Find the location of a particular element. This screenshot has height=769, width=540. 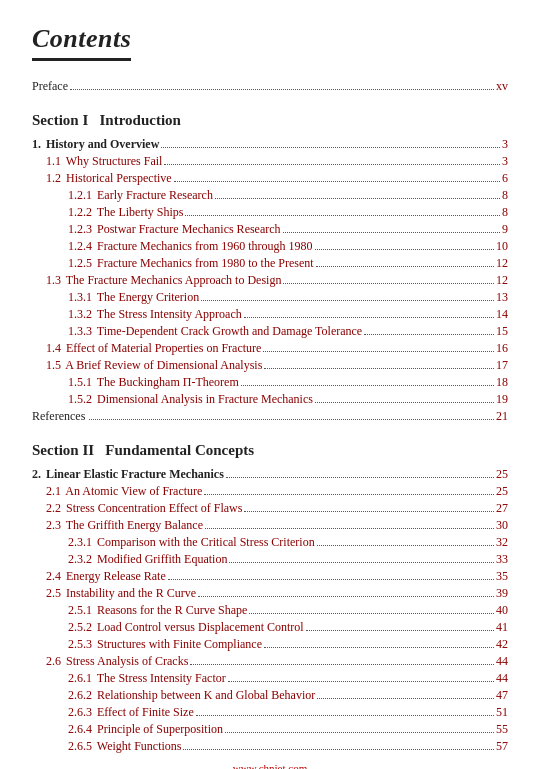

entry-num: 1.1 is located at coordinates (54, 162).